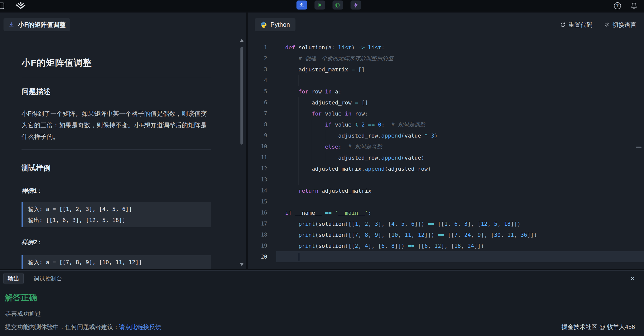 Image resolution: width=644 pixels, height=336 pixels. Describe the element at coordinates (460, 224) in the screenshot. I see `line-content: print(solution([[1, 2, 3], [4, 5, 6]]) =…` at that location.